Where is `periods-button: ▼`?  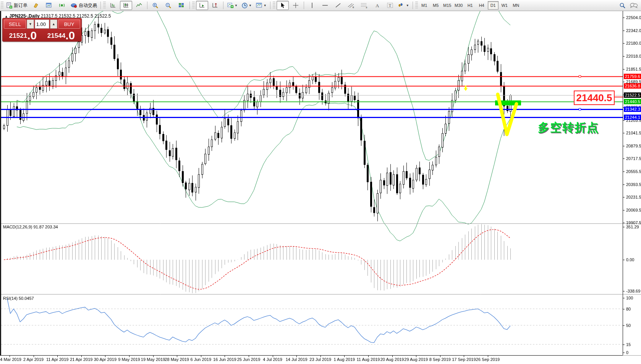
periods-button: ▼ is located at coordinates (247, 5).